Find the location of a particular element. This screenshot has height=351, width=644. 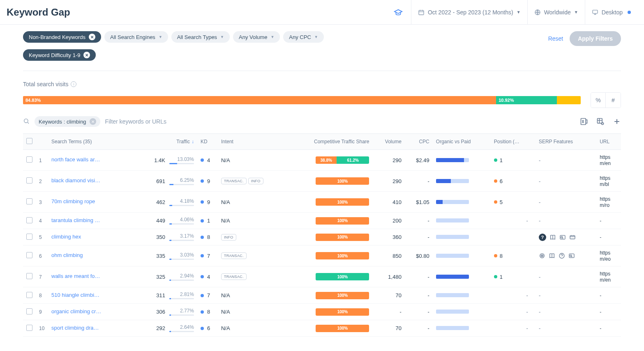

col-kd: KD is located at coordinates (208, 142).